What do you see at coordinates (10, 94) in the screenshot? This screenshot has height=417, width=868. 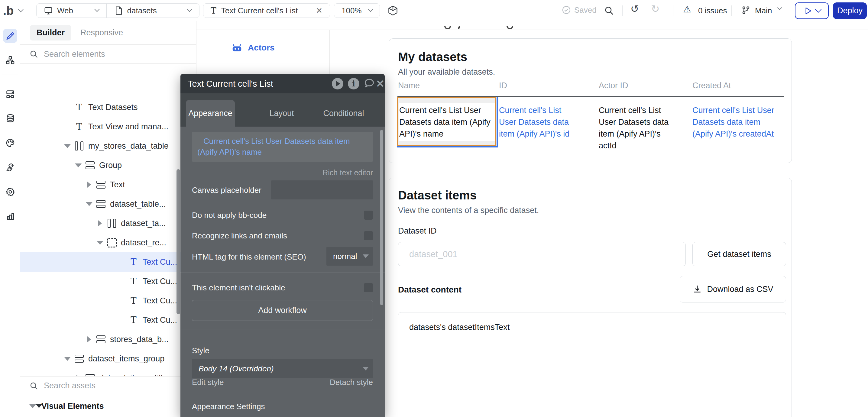 I see `components-icon` at bounding box center [10, 94].